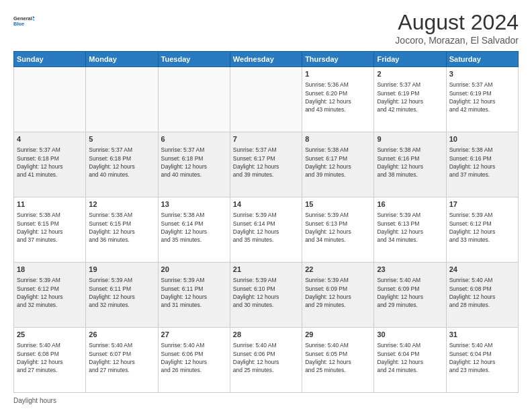 Image resolution: width=532 pixels, height=411 pixels. Describe the element at coordinates (122, 204) in the screenshot. I see `day-number: 12` at that location.